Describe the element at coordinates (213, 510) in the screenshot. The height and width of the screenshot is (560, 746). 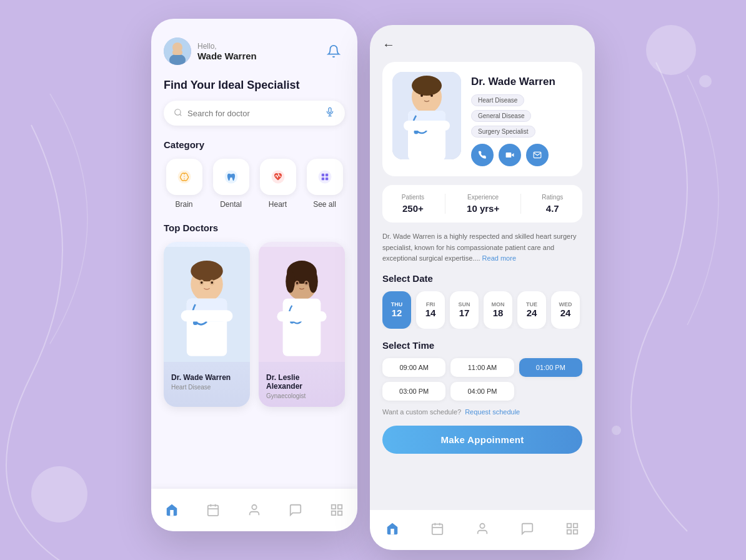
I see `nav-calendar` at that location.